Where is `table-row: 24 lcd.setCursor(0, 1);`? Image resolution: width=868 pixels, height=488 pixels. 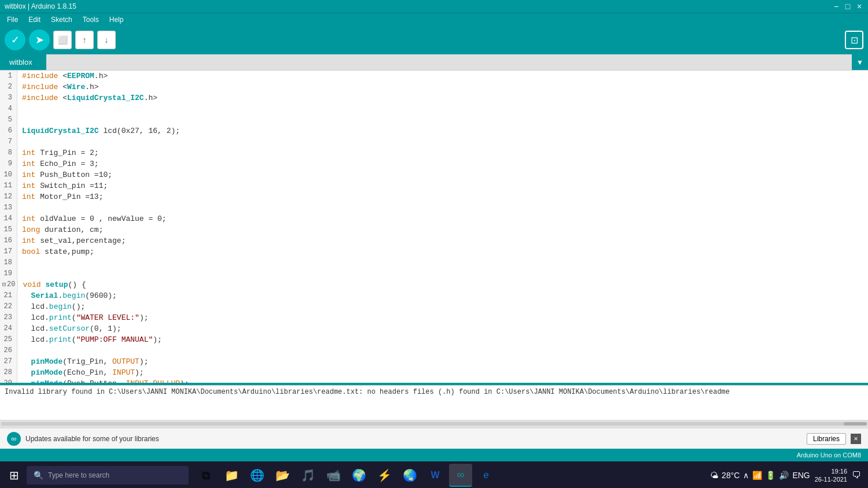 table-row: 24 lcd.setCursor(0, 1); is located at coordinates (434, 328).